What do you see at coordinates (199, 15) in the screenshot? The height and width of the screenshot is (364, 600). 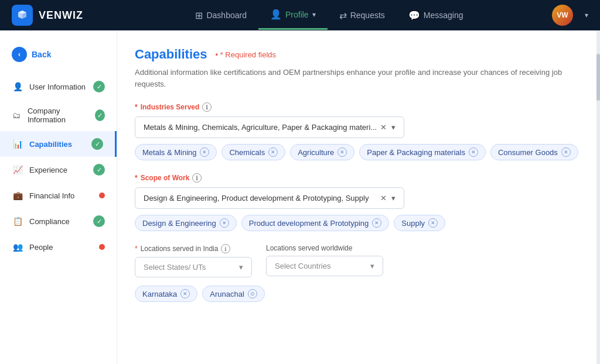 I see `dashboard-icon: ⊞` at bounding box center [199, 15].